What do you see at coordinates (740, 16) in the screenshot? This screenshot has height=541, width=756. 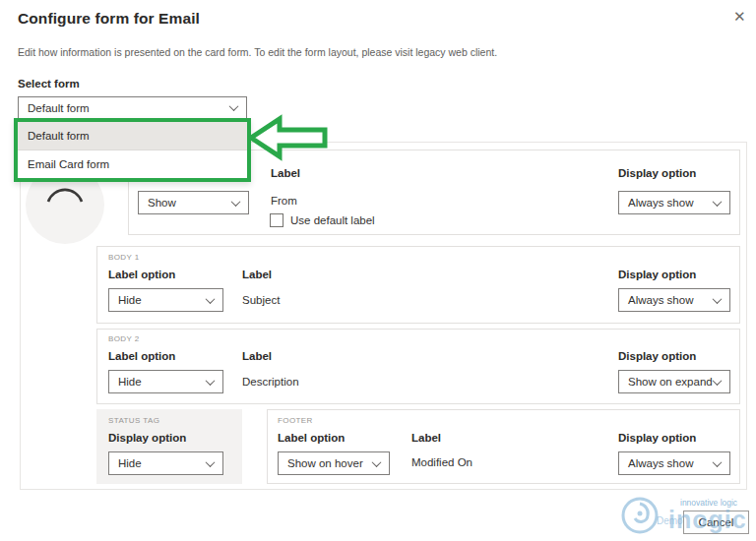 I see `close-icon: ✕` at bounding box center [740, 16].